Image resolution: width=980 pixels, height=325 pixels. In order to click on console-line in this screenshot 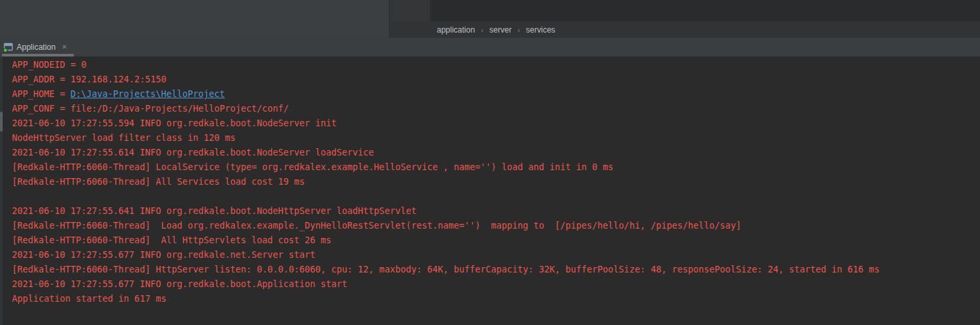, I will do `click(496, 197)`.